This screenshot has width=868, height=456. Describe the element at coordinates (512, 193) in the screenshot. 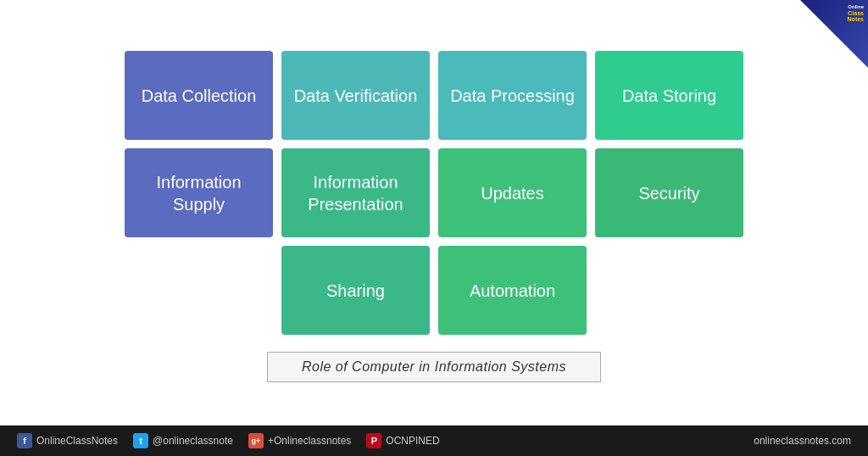

I see `grid-cell-updates: Updates` at that location.